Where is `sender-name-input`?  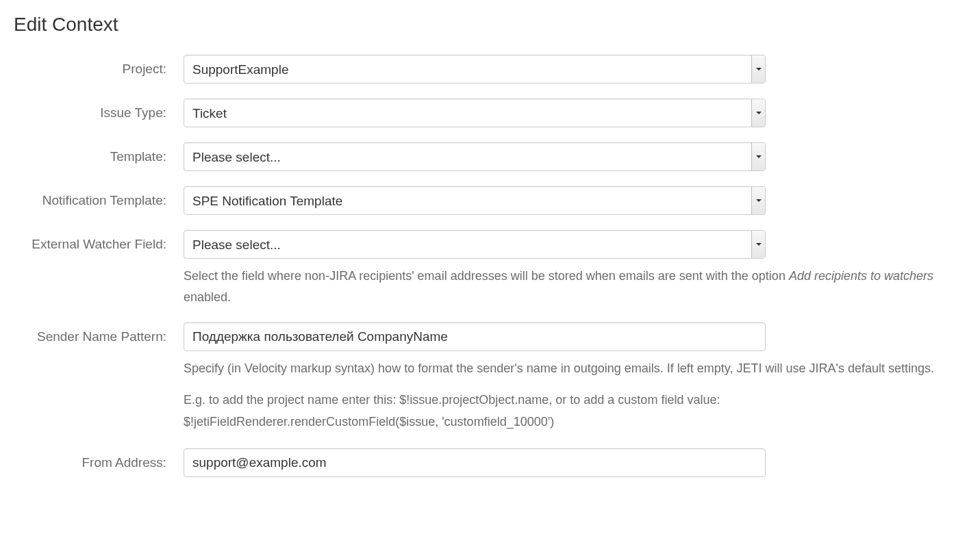
sender-name-input is located at coordinates (475, 337).